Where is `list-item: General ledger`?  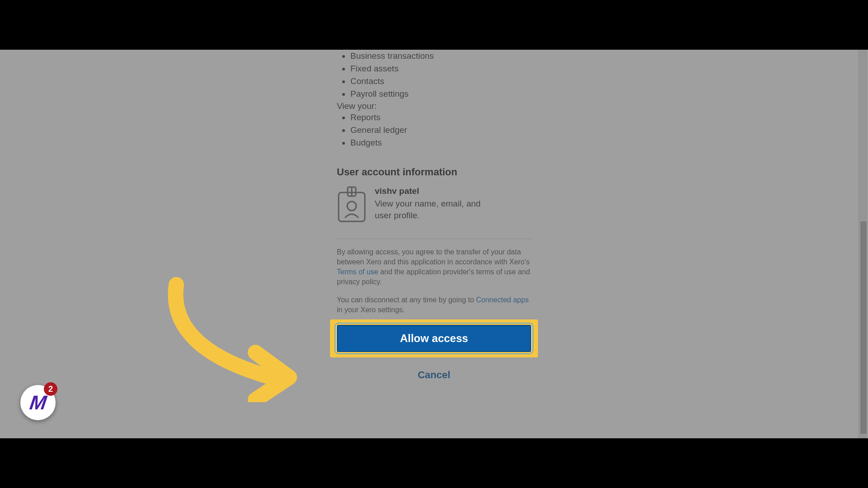
list-item: General ledger is located at coordinates (441, 130).